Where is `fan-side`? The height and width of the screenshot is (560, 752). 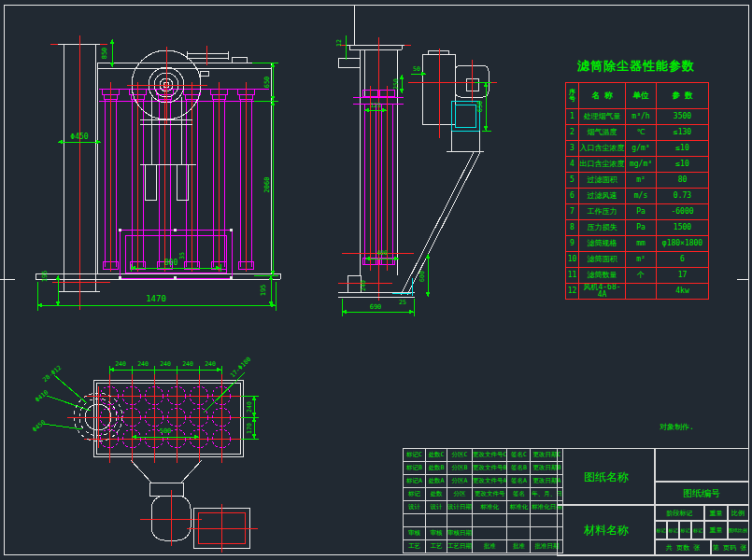
fan-side is located at coordinates (452, 100).